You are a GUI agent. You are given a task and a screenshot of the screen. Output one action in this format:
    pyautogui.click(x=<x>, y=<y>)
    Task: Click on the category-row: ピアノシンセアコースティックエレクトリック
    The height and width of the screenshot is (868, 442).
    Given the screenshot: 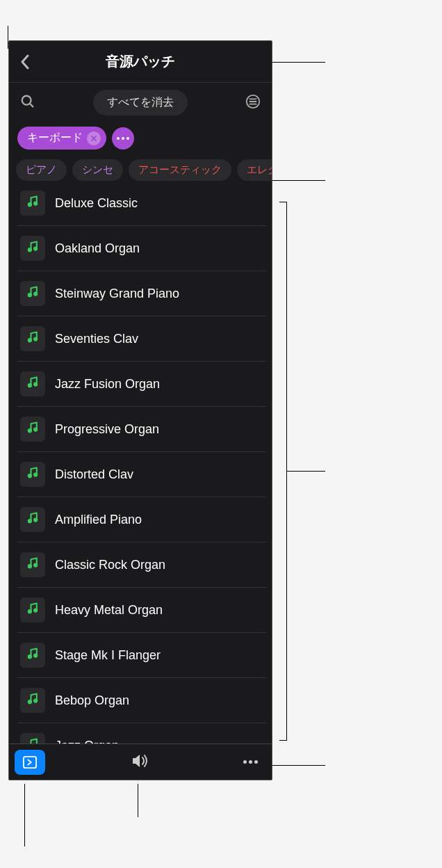 What is the action you would take?
    pyautogui.click(x=140, y=175)
    